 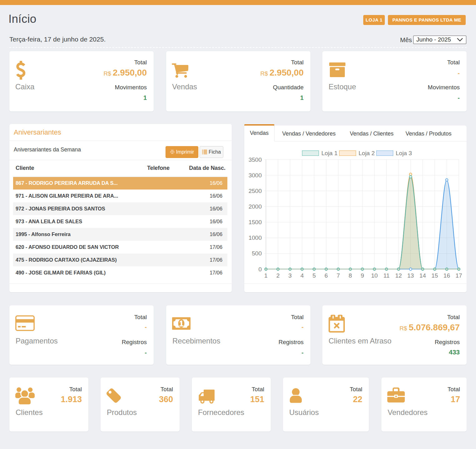 What do you see at coordinates (255, 238) in the screenshot?
I see `svg-text: 1000` at bounding box center [255, 238].